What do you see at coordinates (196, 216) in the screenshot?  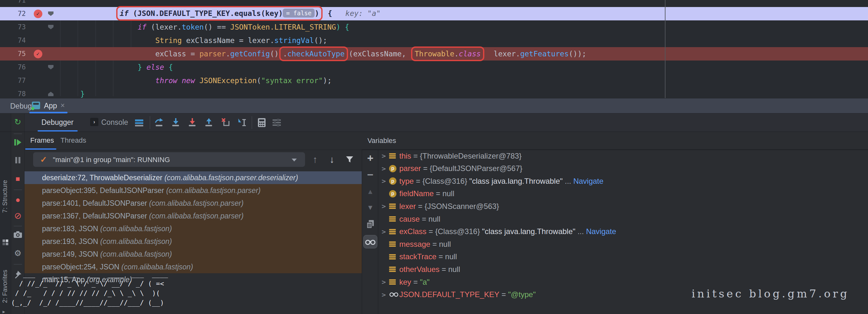 I see `frame-package: (com.alibaba.fastjson.parser)` at bounding box center [196, 216].